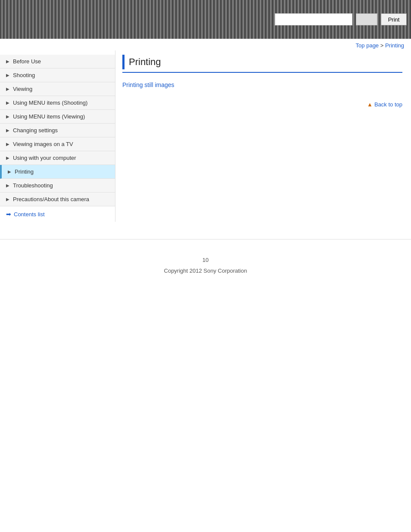 Image resolution: width=411 pixels, height=532 pixels. Describe the element at coordinates (58, 131) in the screenshot. I see `sidebar-item-changing-settings: Changing settings` at that location.